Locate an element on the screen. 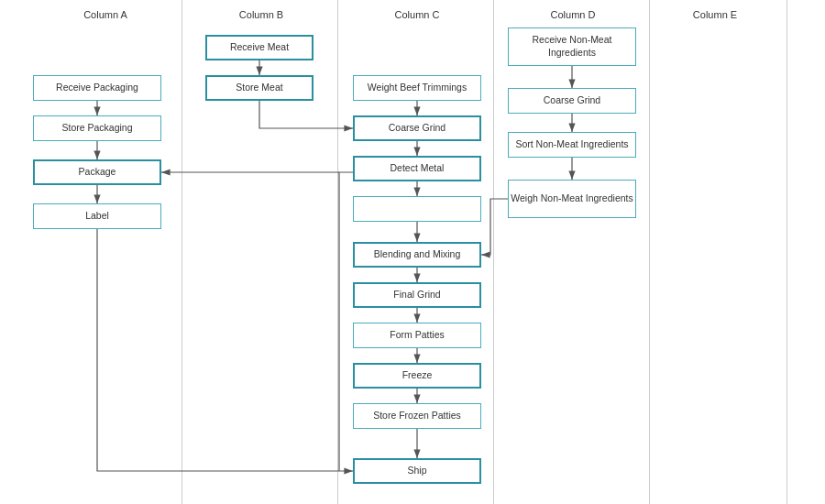 This screenshot has height=504, width=825. column-e-header: Column E is located at coordinates (715, 15).